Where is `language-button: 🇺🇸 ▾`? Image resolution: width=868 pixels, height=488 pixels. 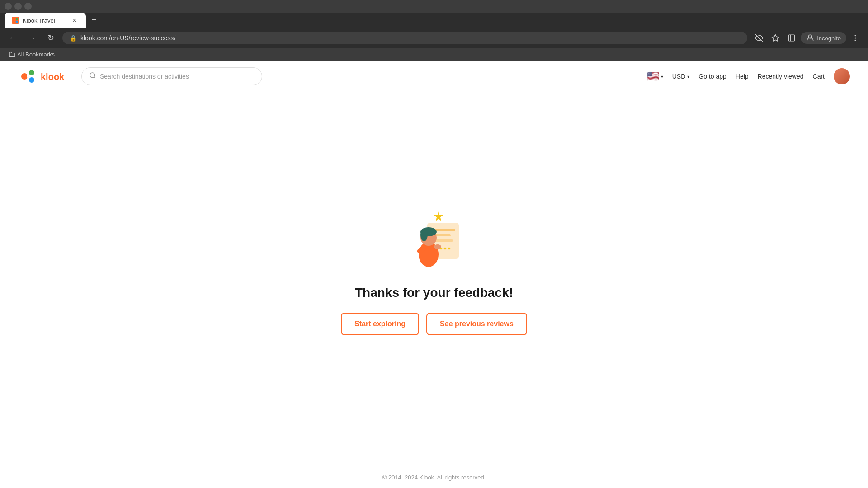
language-button: 🇺🇸 ▾ is located at coordinates (655, 76).